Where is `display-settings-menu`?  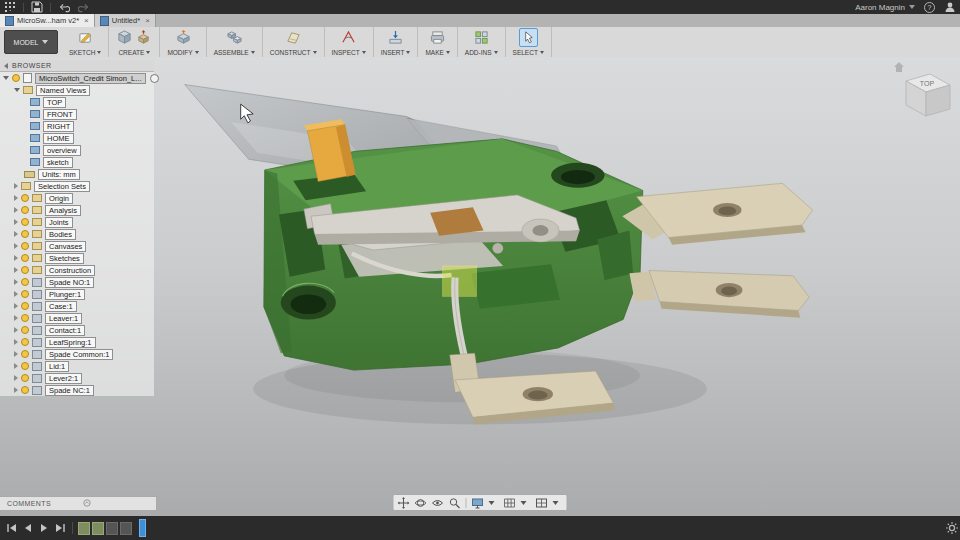
display-settings-menu is located at coordinates (486, 503).